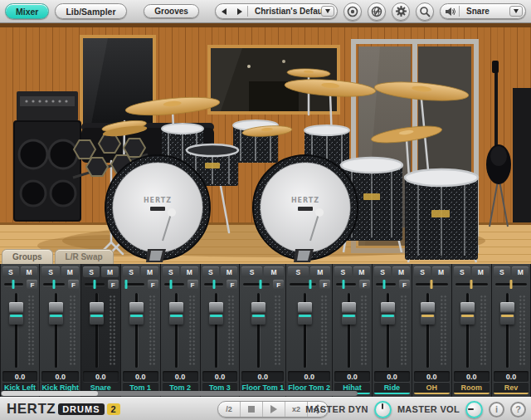 This screenshot has height=420, width=531. I want to click on tab-groups: Groups, so click(27, 256).